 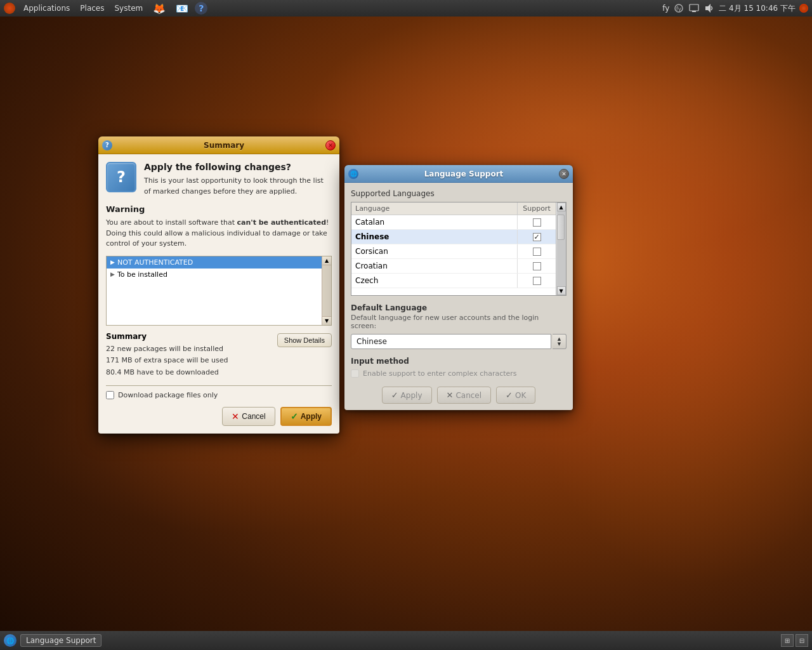 What do you see at coordinates (537, 237) in the screenshot?
I see `lang-check-chinese` at bounding box center [537, 237].